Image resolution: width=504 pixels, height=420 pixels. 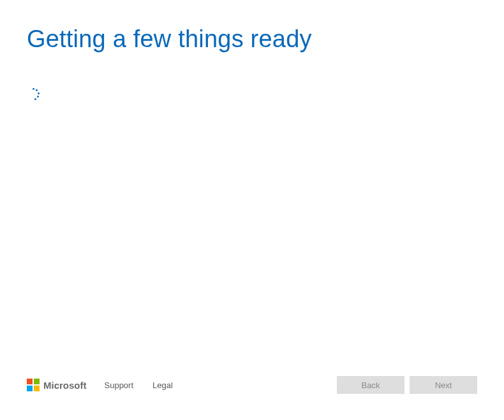 I want to click on loading-spinner-icon, so click(x=33, y=94).